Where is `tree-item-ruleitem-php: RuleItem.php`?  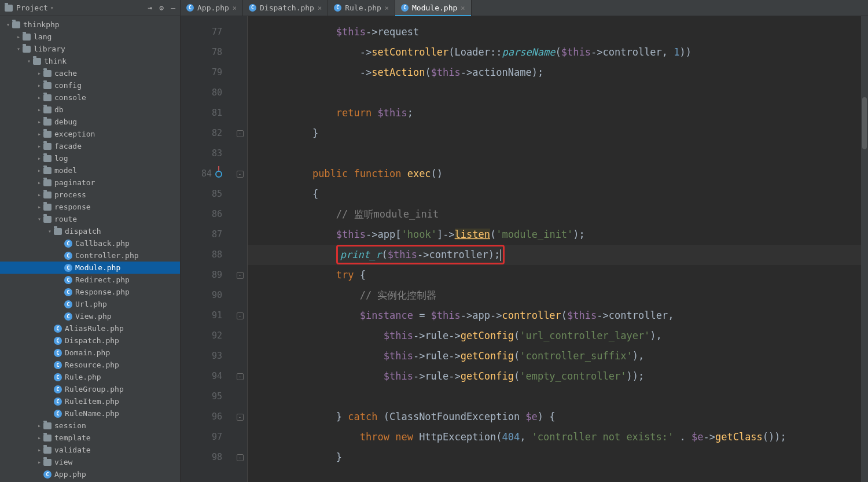
tree-item-ruleitem-php: RuleItem.php is located at coordinates (90, 402).